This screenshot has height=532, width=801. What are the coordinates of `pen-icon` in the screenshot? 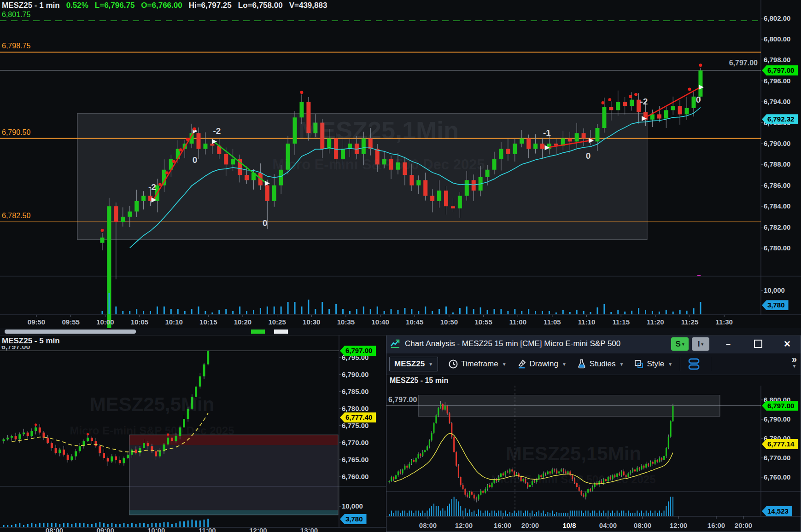 It's located at (522, 364).